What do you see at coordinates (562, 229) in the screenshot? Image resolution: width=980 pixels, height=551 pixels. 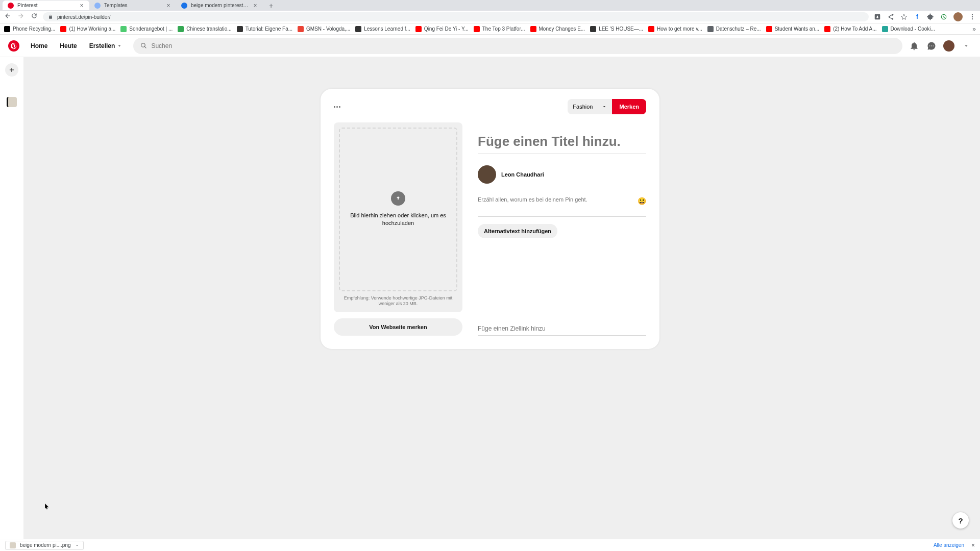 I see `form-column: Leon Chaudhari 😃 Alternativtext hinzufüg…` at bounding box center [562, 229].